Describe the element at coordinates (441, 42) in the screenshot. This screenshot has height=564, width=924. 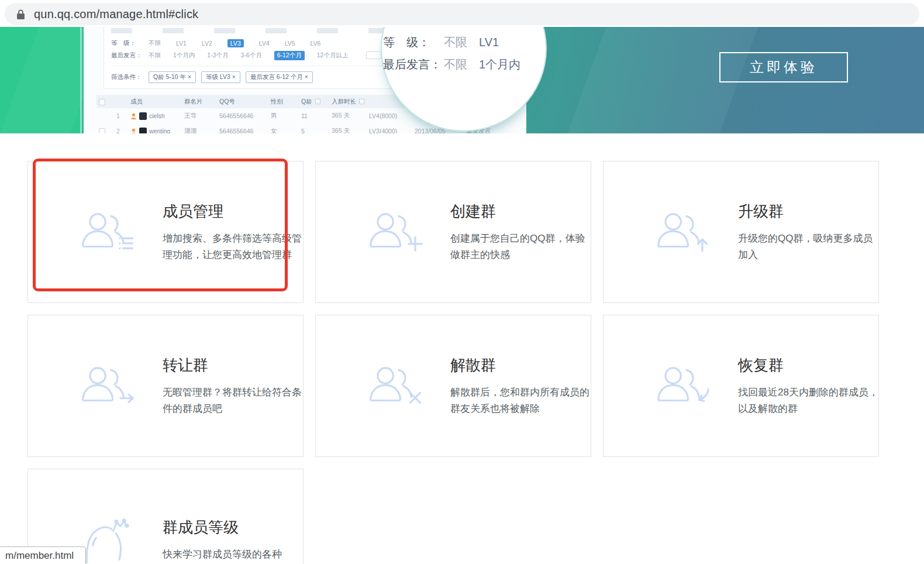
I see `magnified-level-row: 等 级： 不限 LV1` at that location.